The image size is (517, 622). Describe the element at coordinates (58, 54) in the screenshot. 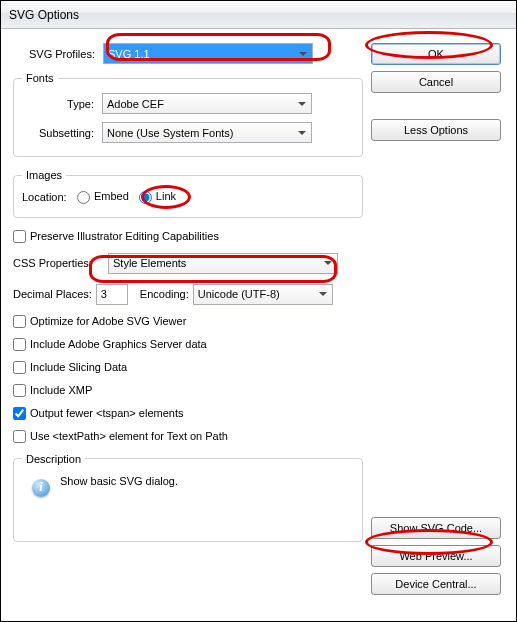

I see `svg-profiles-label: SVG Profiles:` at that location.